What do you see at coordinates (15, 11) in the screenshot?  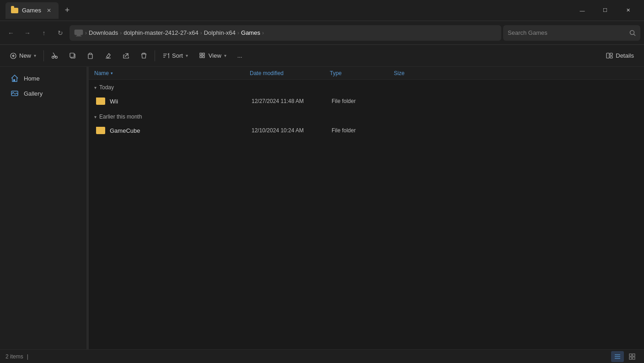 I see `tab-folder-icon` at bounding box center [15, 11].